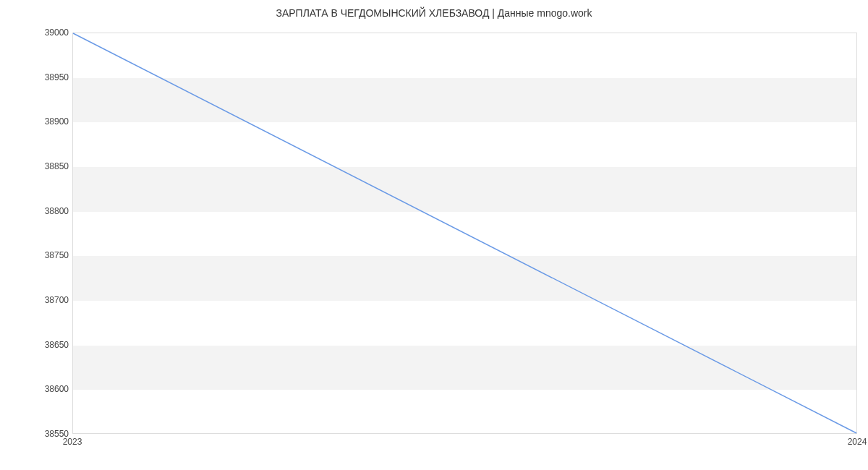  Describe the element at coordinates (56, 300) in the screenshot. I see `y-tick-label: 38700` at that location.